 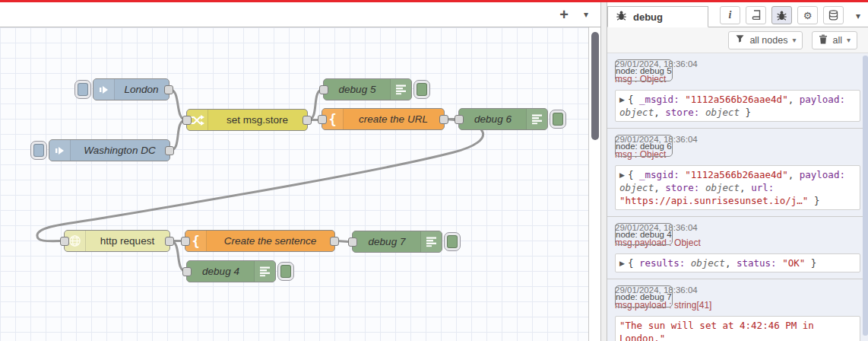 I want to click on london-inject-button, so click(x=83, y=90).